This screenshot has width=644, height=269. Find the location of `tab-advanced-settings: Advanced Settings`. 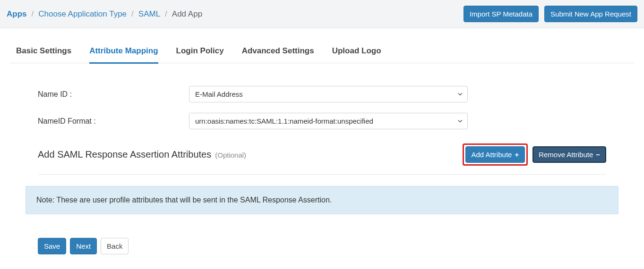

tab-advanced-settings: Advanced Settings is located at coordinates (278, 53).